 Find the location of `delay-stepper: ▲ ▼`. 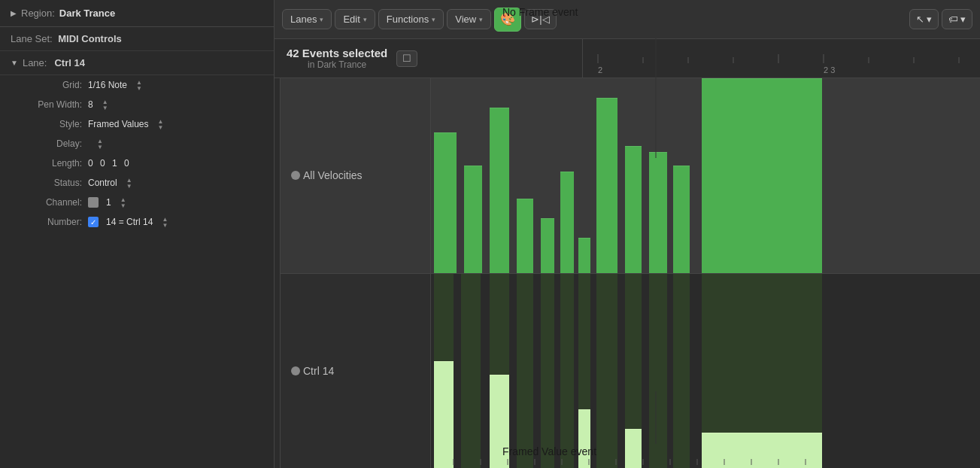

delay-stepper: ▲ ▼ is located at coordinates (100, 144).